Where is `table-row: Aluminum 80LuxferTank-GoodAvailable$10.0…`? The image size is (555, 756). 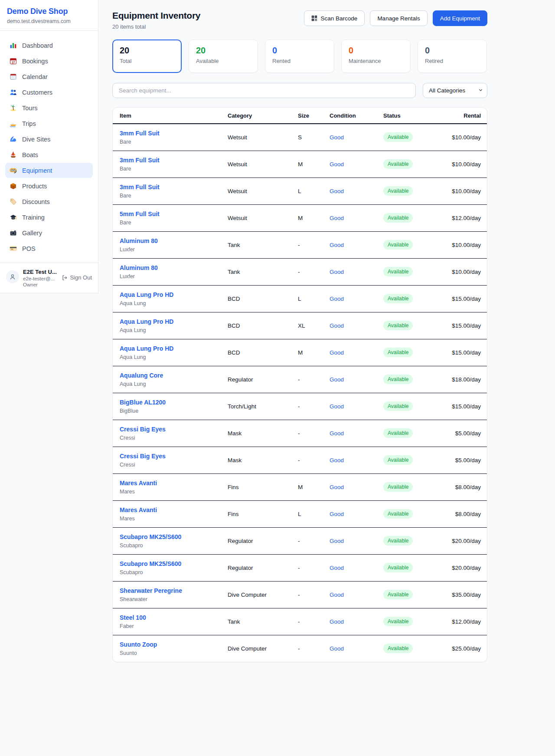
table-row: Aluminum 80LuxferTank-GoodAvailable$10.0… is located at coordinates (300, 272).